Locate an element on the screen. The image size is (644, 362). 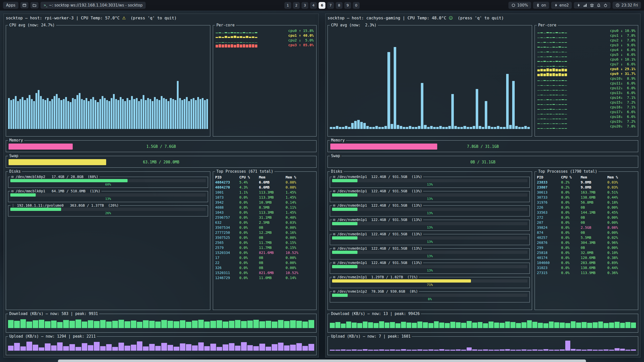
workspace-0: 0 is located at coordinates (356, 6).